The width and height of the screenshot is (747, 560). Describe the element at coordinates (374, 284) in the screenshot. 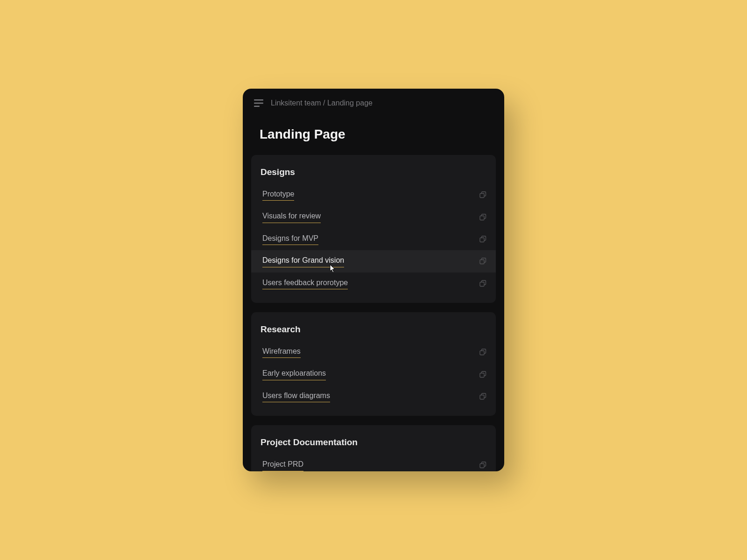

I see `link-item: Users feedback prorotype` at that location.